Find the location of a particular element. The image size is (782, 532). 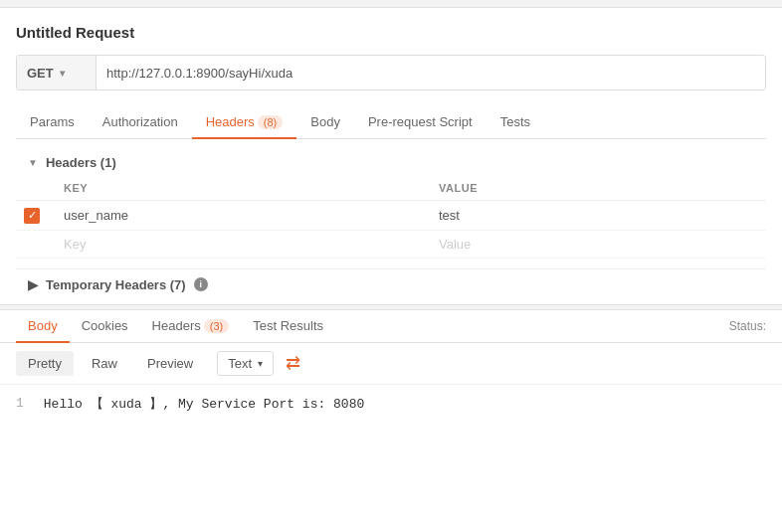

response-tab-cookies: Cookies is located at coordinates (105, 326).